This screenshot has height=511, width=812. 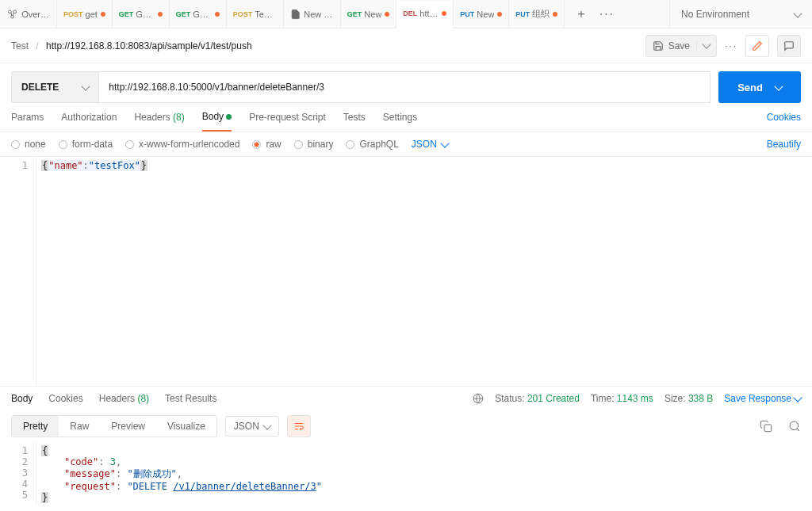 What do you see at coordinates (312, 14) in the screenshot?
I see `tab-5: New Co` at bounding box center [312, 14].